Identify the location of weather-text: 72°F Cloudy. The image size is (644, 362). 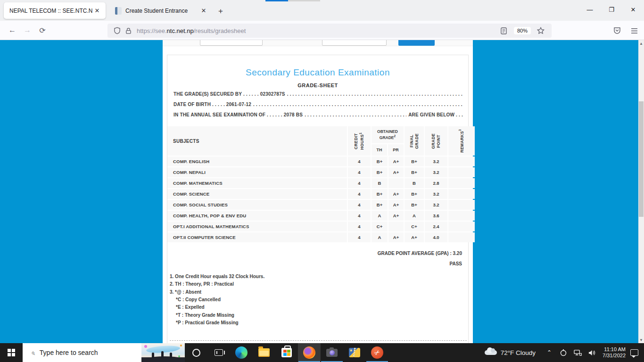
(518, 353).